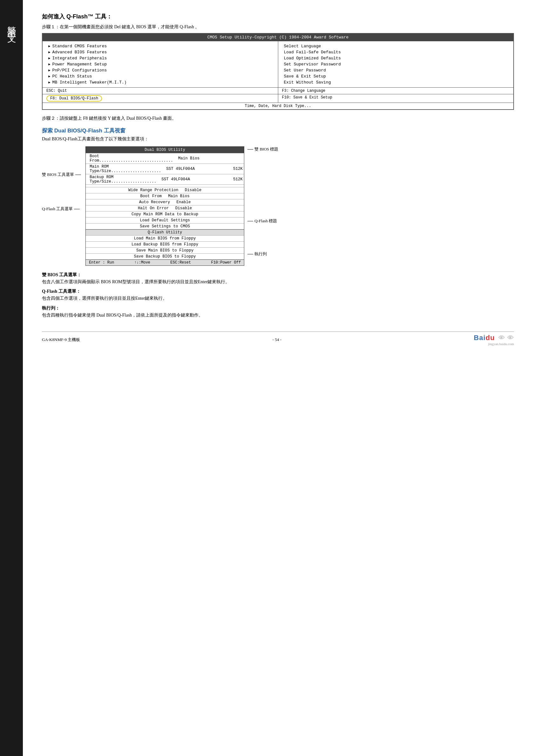 The width and height of the screenshot is (533, 756). Describe the element at coordinates (130, 159) in the screenshot. I see `diag-boot-label: Boot From...............................` at that location.